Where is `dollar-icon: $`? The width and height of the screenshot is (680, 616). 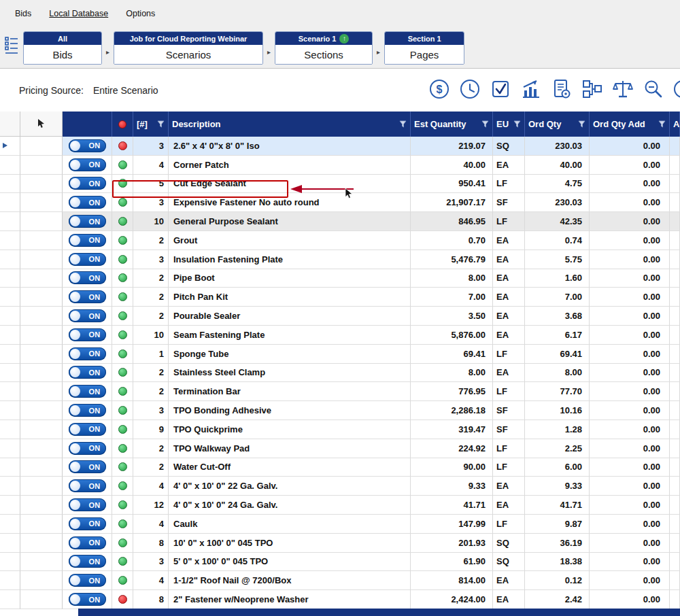
dollar-icon: $ is located at coordinates (439, 89).